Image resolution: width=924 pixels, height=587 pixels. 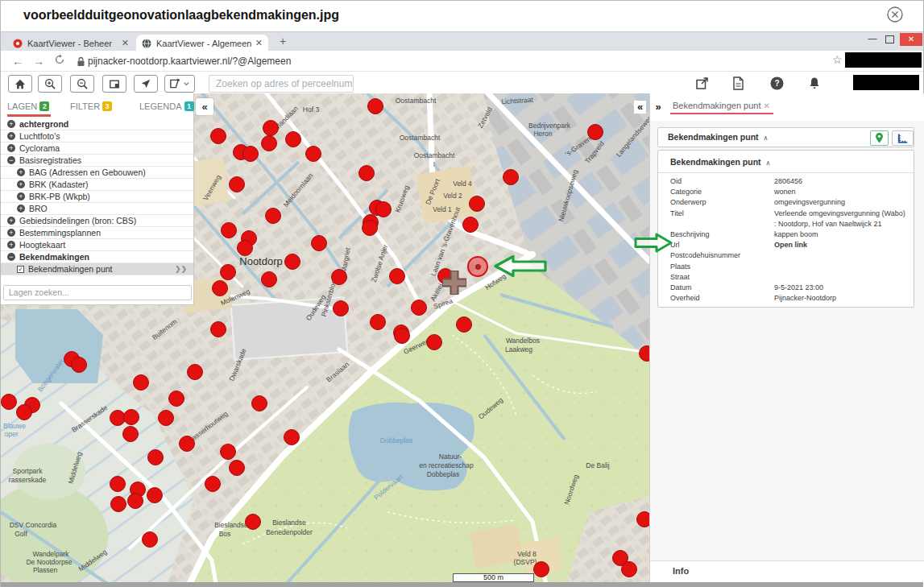 What do you see at coordinates (97, 161) in the screenshot?
I see `layer-item: −Basisregistraties` at bounding box center [97, 161].